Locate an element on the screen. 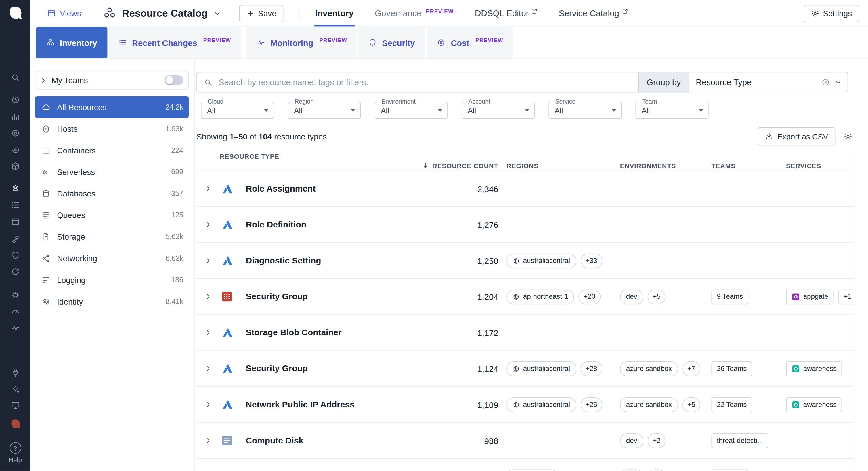 The image size is (868, 471). sort-descending-icon is located at coordinates (425, 166).